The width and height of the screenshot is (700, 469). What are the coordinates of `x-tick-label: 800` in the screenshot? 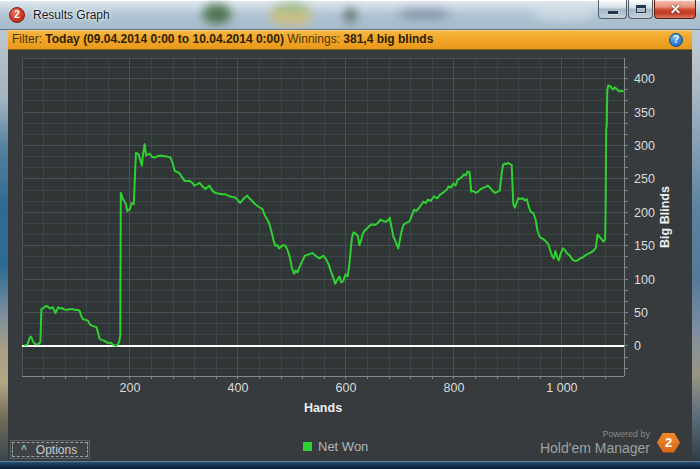 It's located at (454, 388).